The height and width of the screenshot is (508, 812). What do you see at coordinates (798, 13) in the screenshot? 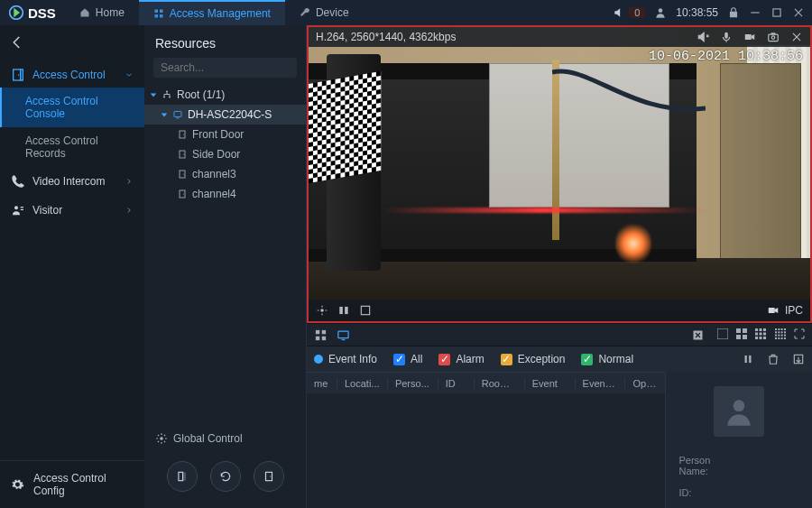
I see `close-icon` at bounding box center [798, 13].